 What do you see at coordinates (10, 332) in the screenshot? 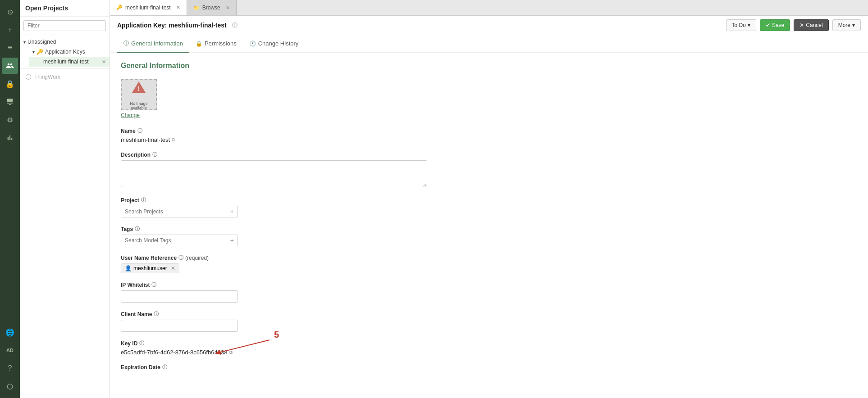
I see `globe-icon: 🌐` at bounding box center [10, 332].